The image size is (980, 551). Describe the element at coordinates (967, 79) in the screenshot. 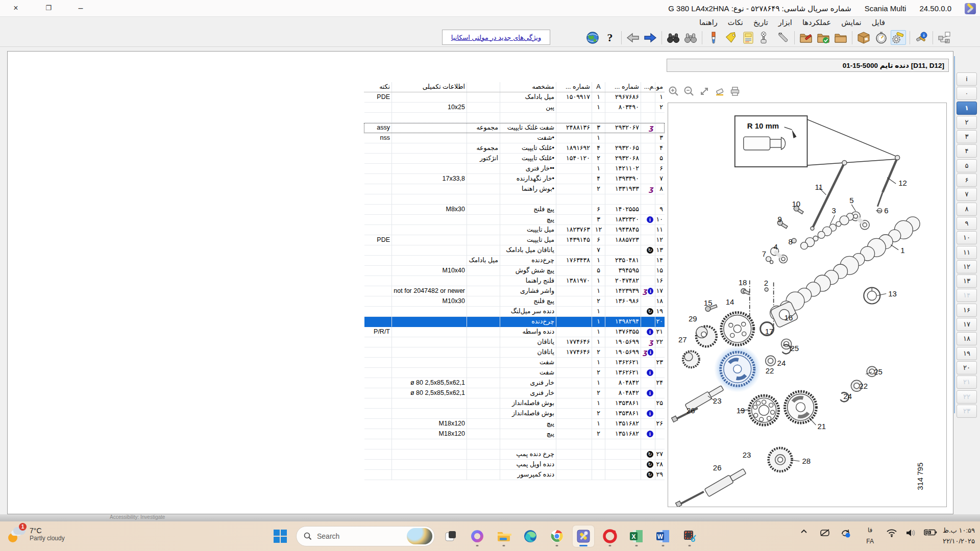

I see `figure-page-button-i: i` at that location.